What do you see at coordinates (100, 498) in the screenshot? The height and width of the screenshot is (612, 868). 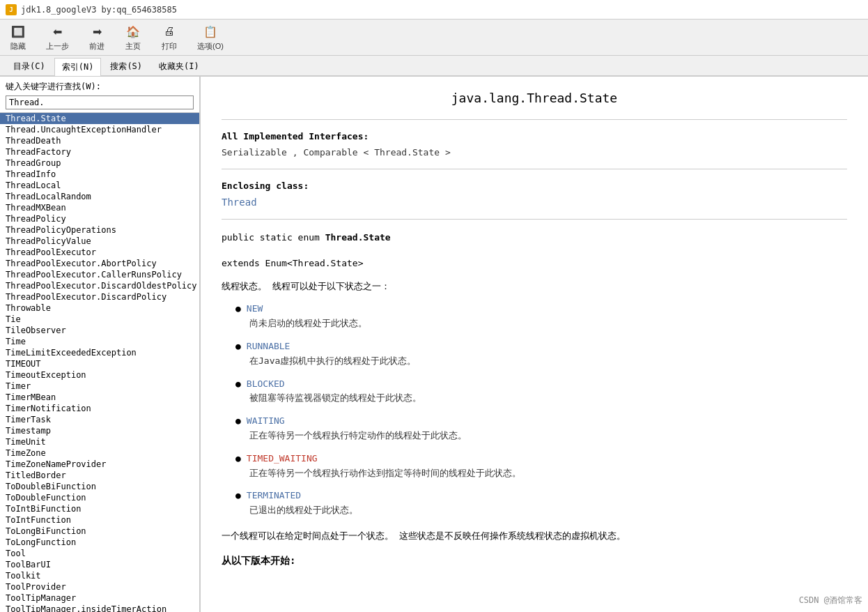 I see `list-item: ToDoubleFunction` at bounding box center [100, 498].